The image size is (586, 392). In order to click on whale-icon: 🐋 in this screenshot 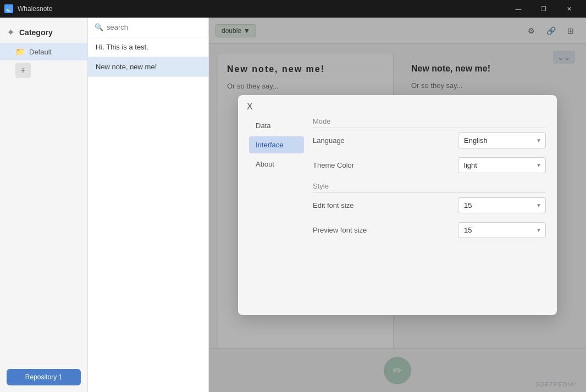, I will do `click(9, 9)`.